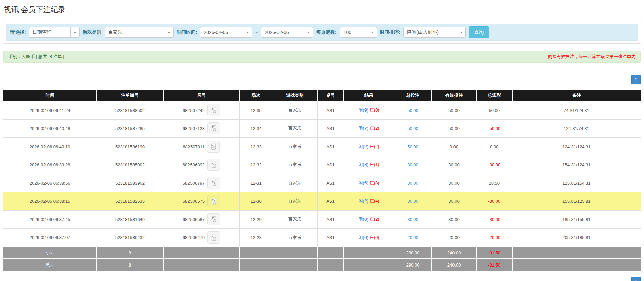  Describe the element at coordinates (256, 165) in the screenshot. I see `cell-session: 12-32` at that location.